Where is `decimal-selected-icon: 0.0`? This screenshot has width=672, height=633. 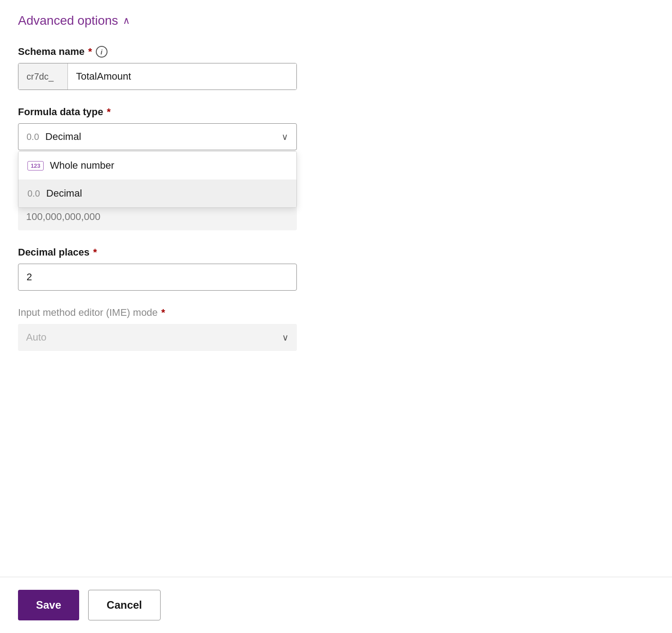 decimal-selected-icon: 0.0 is located at coordinates (33, 137).